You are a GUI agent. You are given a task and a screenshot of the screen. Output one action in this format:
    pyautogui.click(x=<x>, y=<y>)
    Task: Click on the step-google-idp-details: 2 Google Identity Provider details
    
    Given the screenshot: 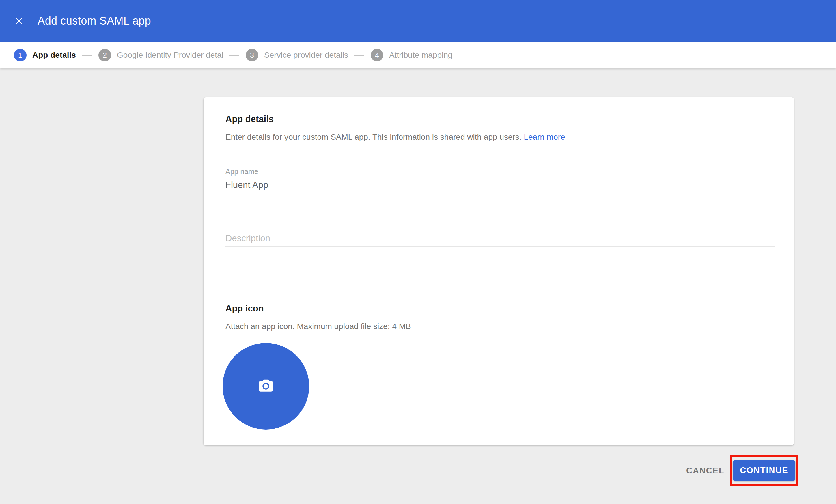 What is the action you would take?
    pyautogui.click(x=161, y=55)
    